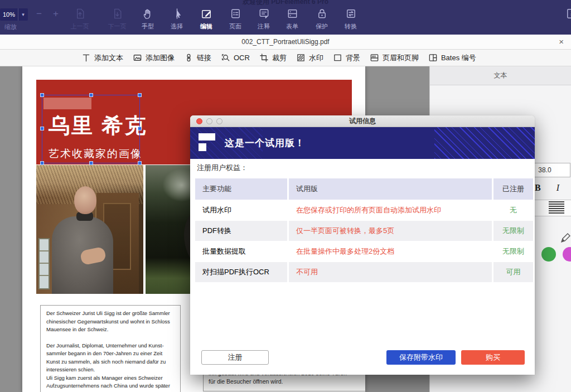 Image resolution: width=571 pixels, height=392 pixels. Describe the element at coordinates (301, 58) in the screenshot. I see `watermark-icon` at that location.